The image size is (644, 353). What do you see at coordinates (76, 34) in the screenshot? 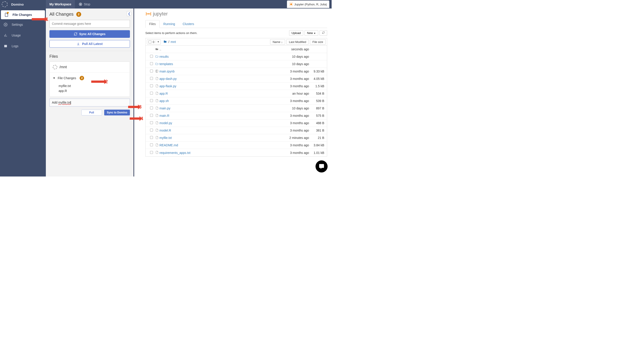
I see `sync-icon` at bounding box center [76, 34].